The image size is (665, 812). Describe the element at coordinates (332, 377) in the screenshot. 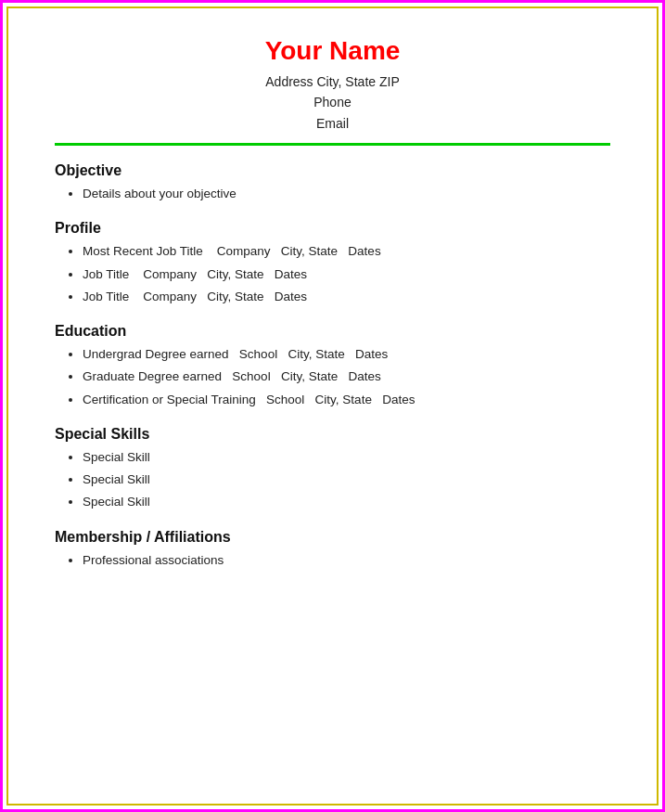

I see `education-list: Undergrad Degree earned School City, Sta…` at that location.